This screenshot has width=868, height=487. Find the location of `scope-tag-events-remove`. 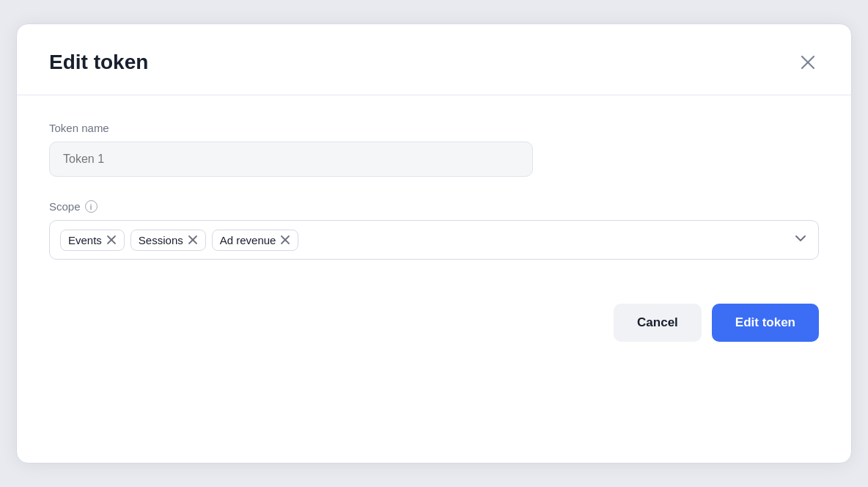

scope-tag-events-remove is located at coordinates (111, 240).